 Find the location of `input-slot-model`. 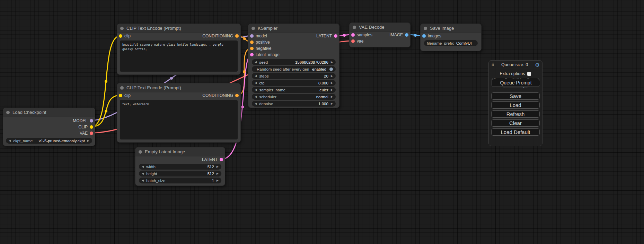

input-slot-model is located at coordinates (252, 36).